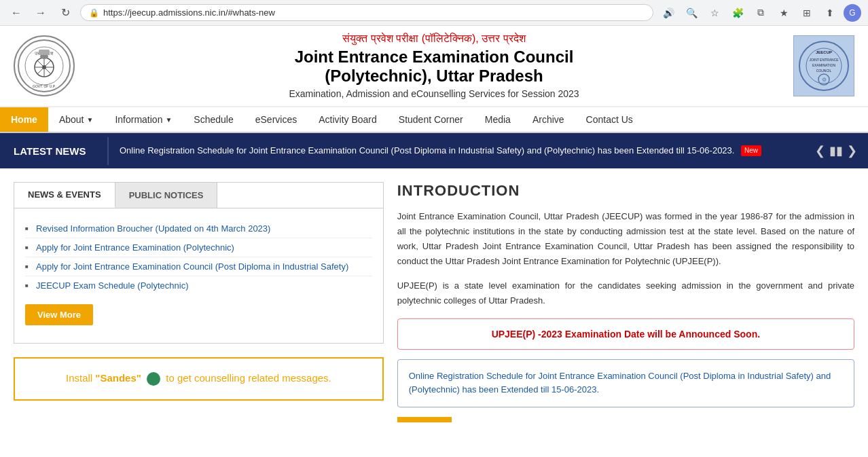 The image size is (868, 457). What do you see at coordinates (41, 13) in the screenshot?
I see `forward-button: →` at bounding box center [41, 13].